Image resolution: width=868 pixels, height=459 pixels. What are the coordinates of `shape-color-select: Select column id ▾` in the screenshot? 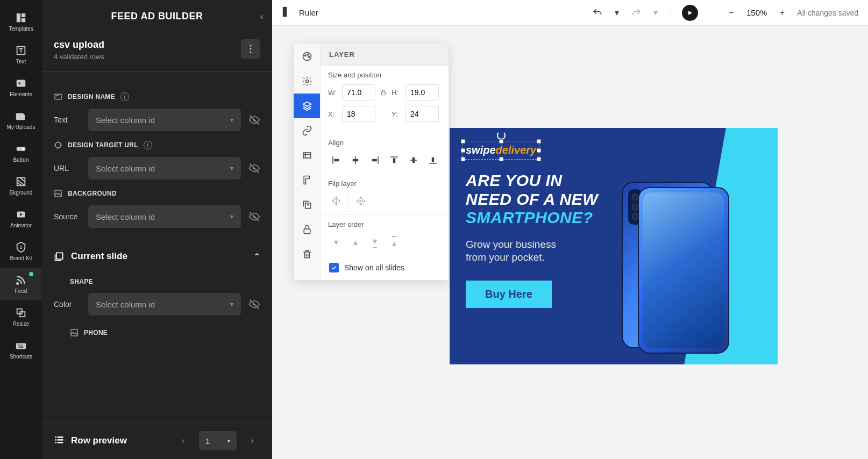 It's located at (165, 304).